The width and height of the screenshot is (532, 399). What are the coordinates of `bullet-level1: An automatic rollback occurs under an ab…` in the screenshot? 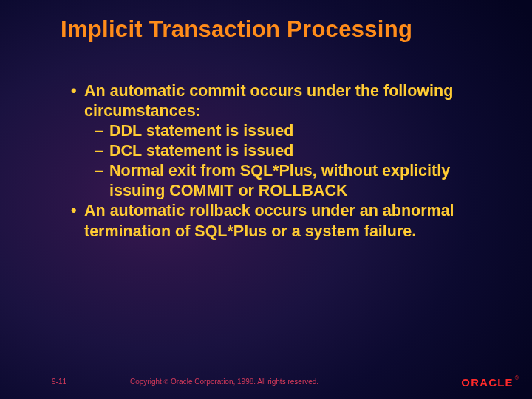 It's located at (279, 221).